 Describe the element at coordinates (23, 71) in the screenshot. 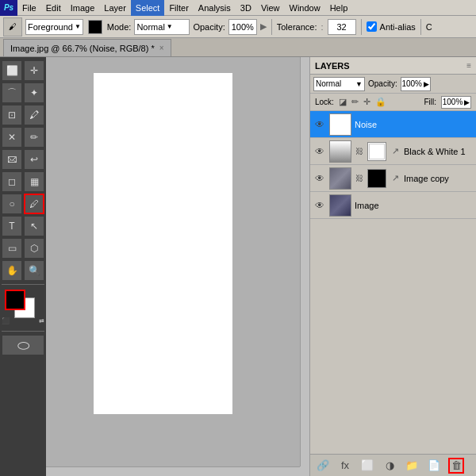

I see `tool-row-1: ⬜ ✛` at that location.